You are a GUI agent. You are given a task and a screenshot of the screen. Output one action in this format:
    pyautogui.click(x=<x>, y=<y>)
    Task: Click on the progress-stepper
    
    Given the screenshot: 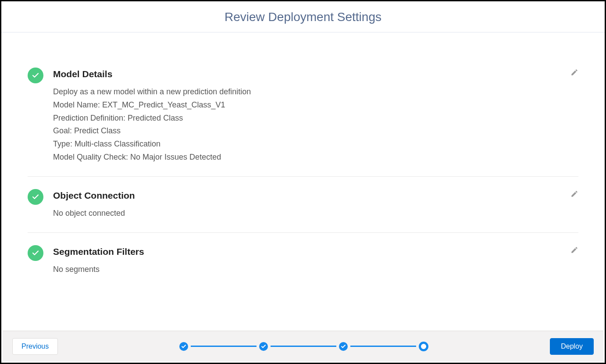 What is the action you would take?
    pyautogui.click(x=304, y=346)
    